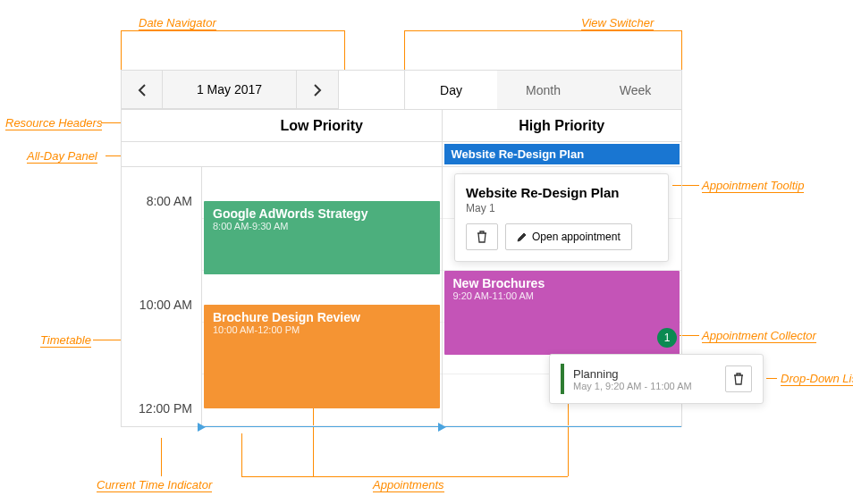  I want to click on resource-header-low: Low Priority, so click(322, 125).